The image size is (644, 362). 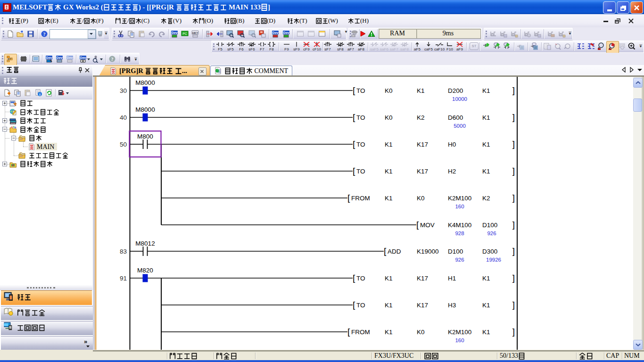 I want to click on svg-text: H0, so click(x=452, y=144).